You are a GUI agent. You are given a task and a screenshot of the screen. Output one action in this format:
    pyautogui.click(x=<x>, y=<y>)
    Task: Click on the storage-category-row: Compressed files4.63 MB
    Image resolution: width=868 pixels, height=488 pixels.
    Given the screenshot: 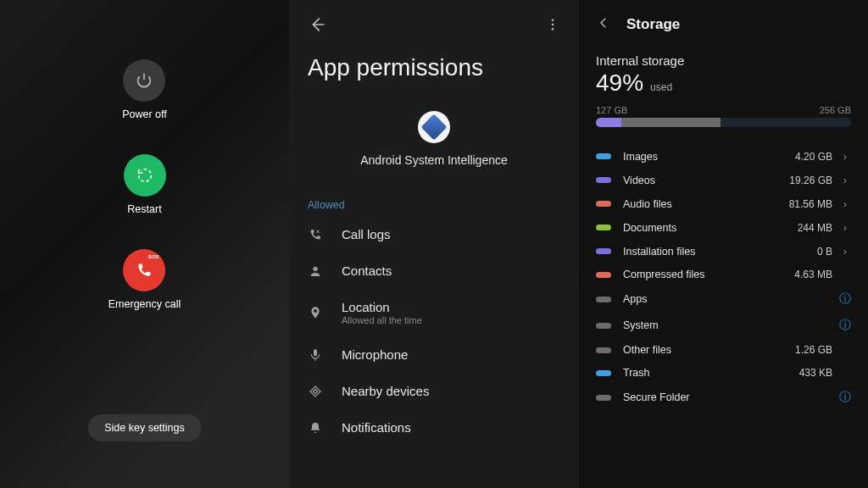 What is the action you would take?
    pyautogui.click(x=724, y=274)
    